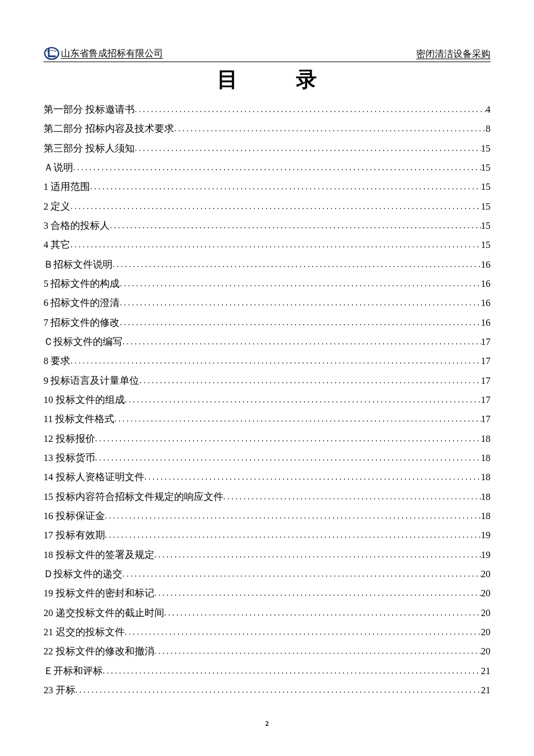  I want to click on toc-entry-label: 22 投标文件的修改和撤消, so click(99, 651).